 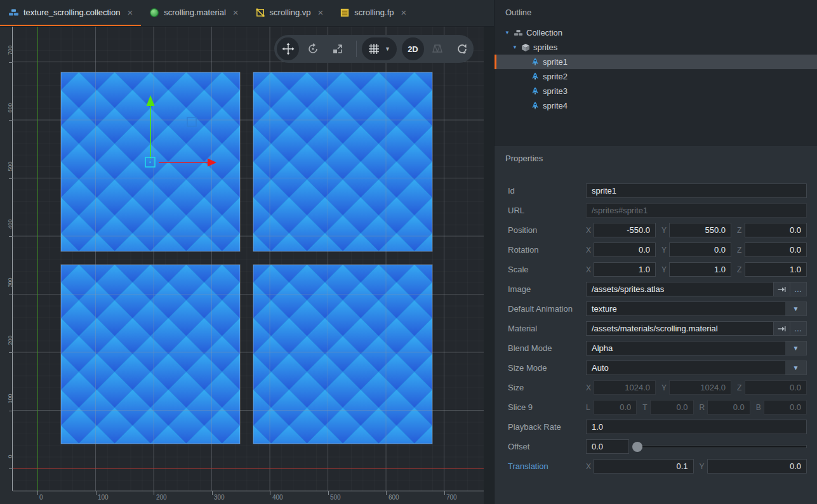 I want to click on slice9-t-input, so click(x=672, y=408).